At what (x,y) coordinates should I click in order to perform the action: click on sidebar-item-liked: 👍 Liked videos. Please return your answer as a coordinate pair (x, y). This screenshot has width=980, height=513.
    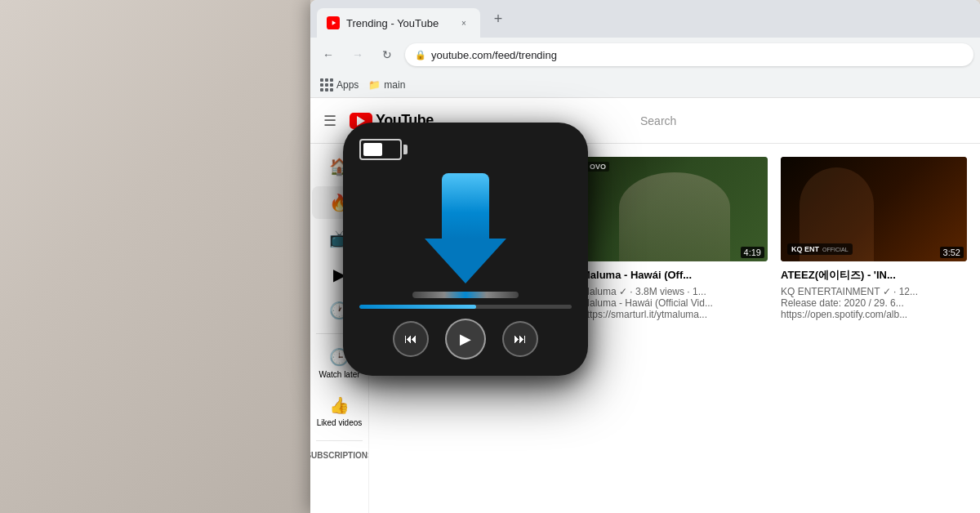
    Looking at the image, I should click on (340, 412).